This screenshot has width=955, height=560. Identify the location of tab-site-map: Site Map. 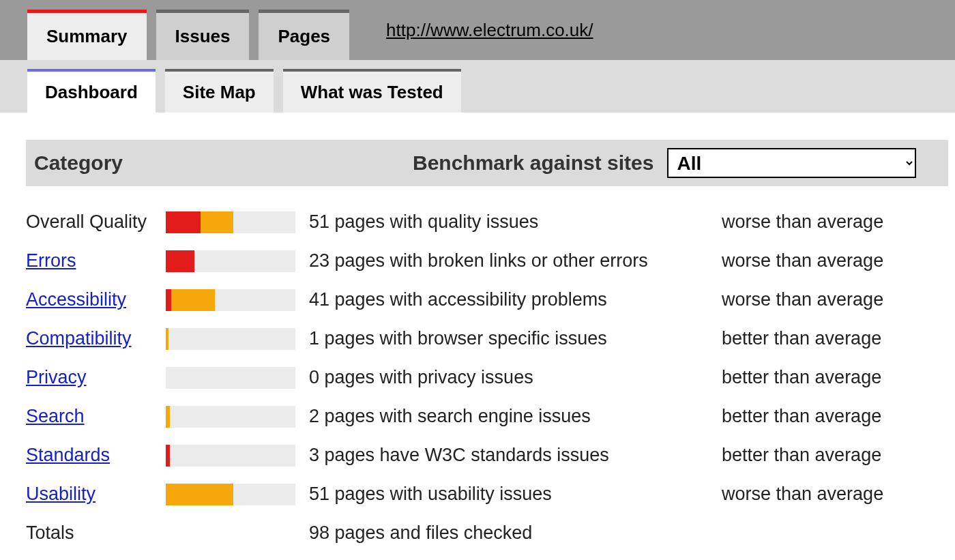
(220, 91).